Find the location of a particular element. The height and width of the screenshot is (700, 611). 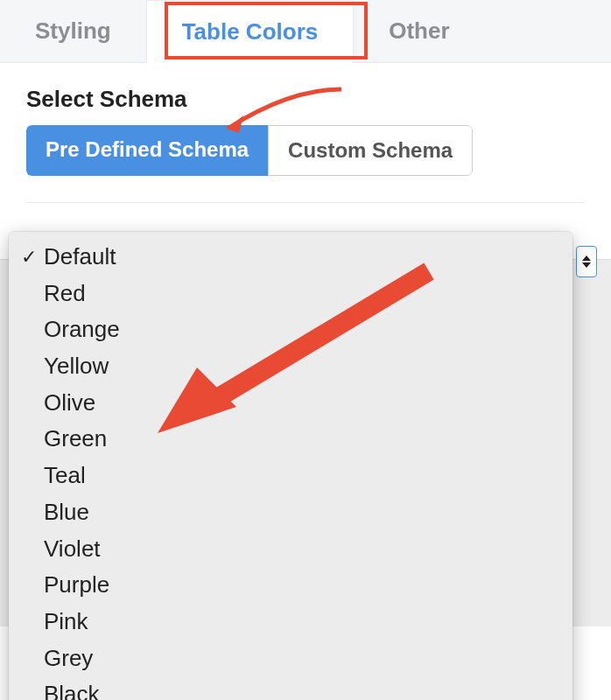

custom-schema-button: Custom Schema is located at coordinates (370, 150).